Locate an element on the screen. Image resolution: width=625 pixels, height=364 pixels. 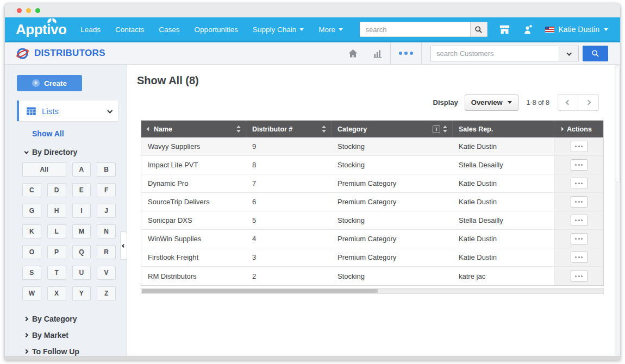
column-header-category: Category is located at coordinates (391, 129).